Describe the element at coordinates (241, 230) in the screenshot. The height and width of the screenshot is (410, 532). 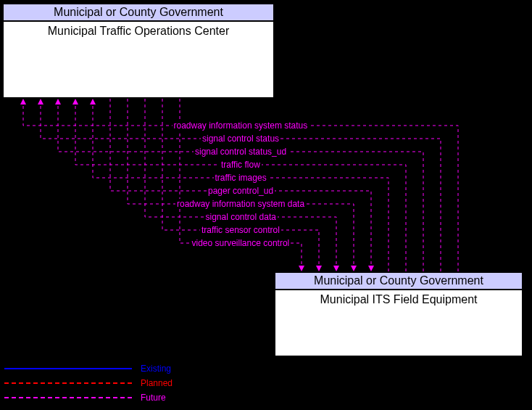
I see `flow-label: traffic sensor control` at that location.